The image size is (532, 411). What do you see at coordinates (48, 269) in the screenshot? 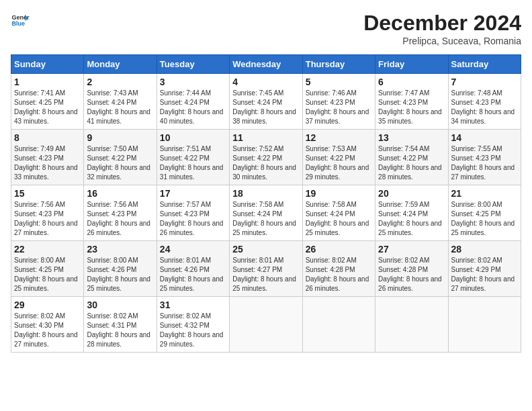
I see `calendar-cell: 22 Sunrise: 8:00 AMSunset: 4:25 PMDaylig…` at bounding box center [48, 269].